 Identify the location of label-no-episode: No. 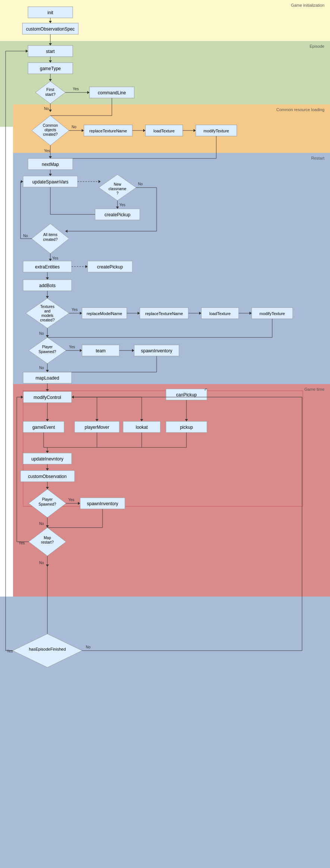
(88, 647).